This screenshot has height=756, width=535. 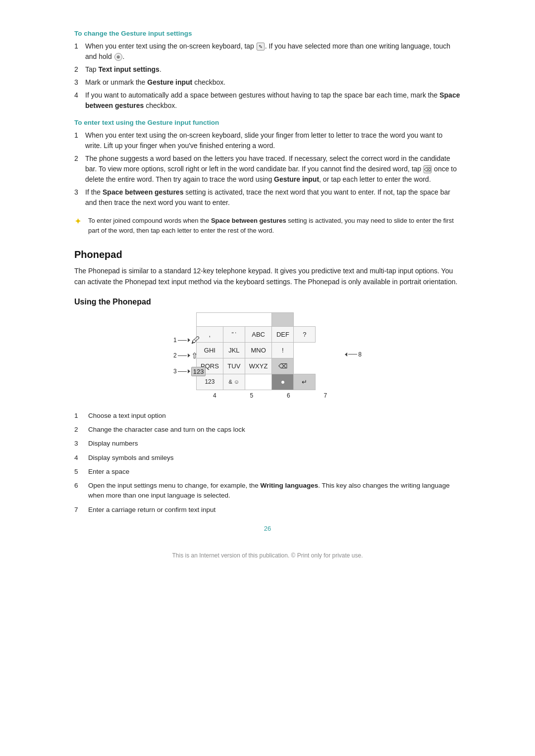 I want to click on kb-row-2: GHI JKL MNO !, so click(x=256, y=350).